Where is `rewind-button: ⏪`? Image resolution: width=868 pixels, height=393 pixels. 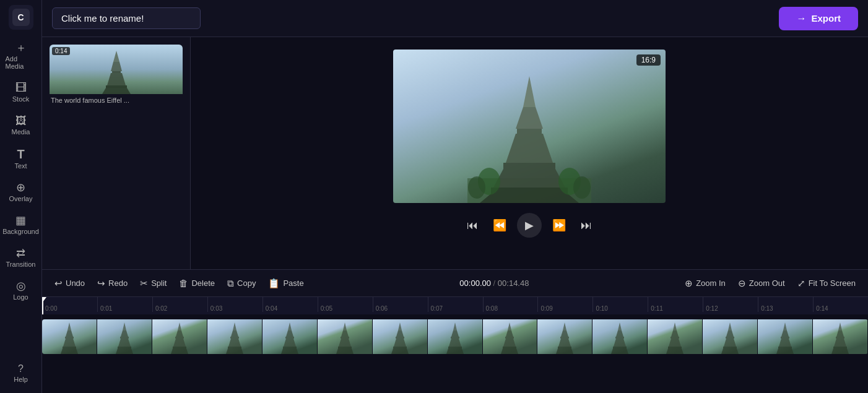 rewind-button: ⏪ is located at coordinates (500, 225).